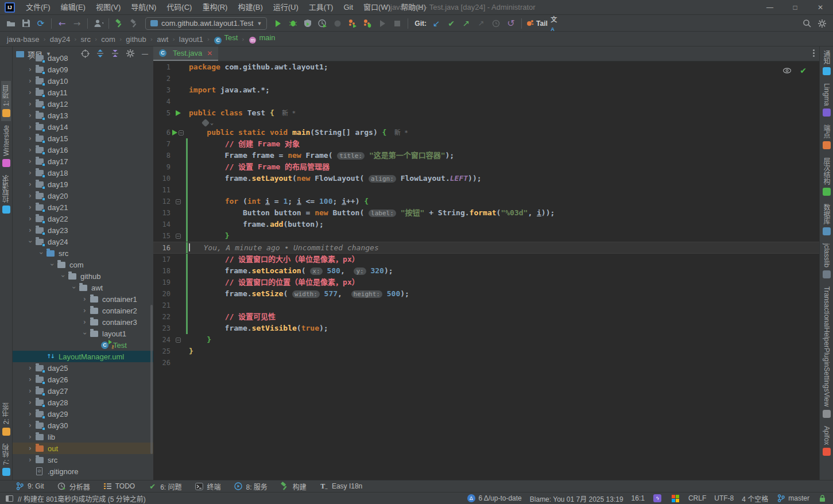 The width and height of the screenshot is (833, 504). What do you see at coordinates (83, 219) in the screenshot?
I see `tree-item-day22: ›day22` at bounding box center [83, 219].